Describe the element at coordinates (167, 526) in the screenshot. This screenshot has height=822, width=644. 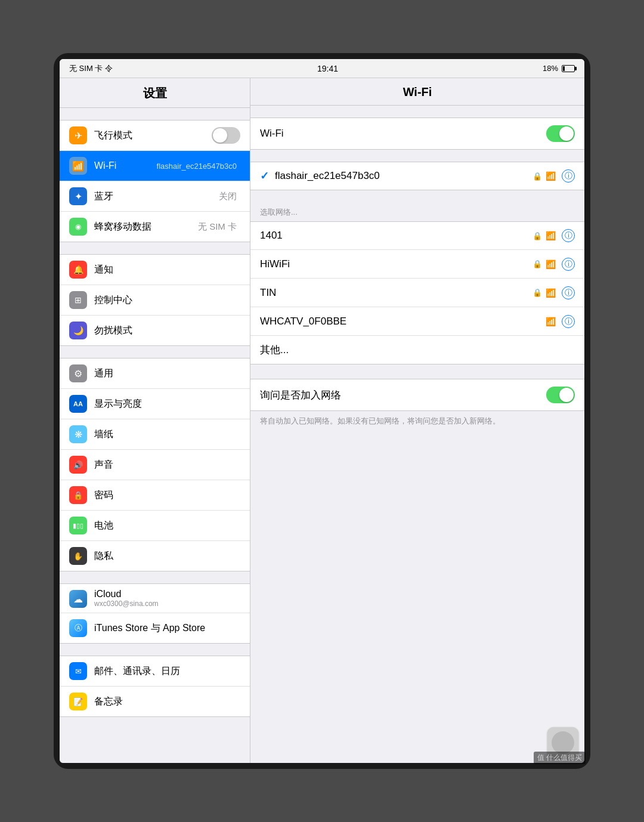
I see `battery-settings-label: 电池` at that location.